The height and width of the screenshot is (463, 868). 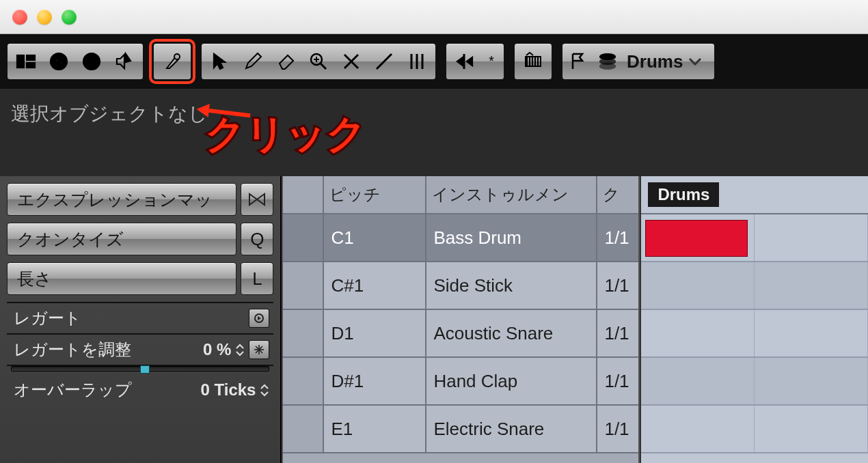 I want to click on asterisk-icon: *, so click(x=491, y=61).